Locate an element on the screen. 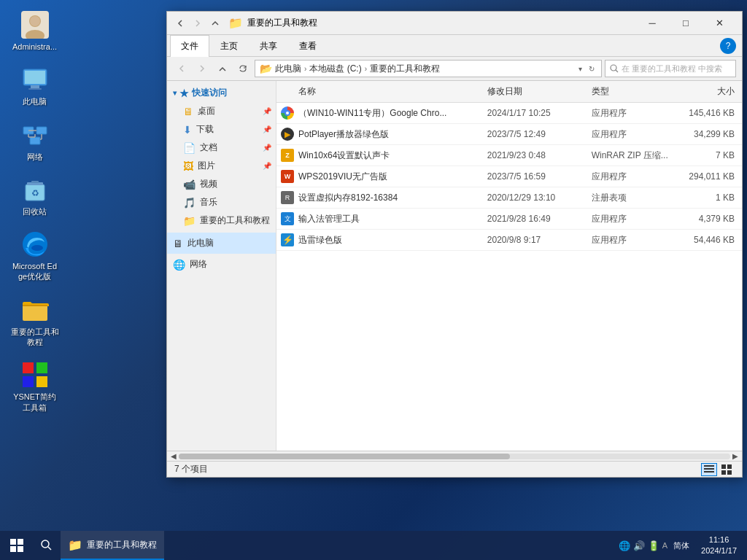 This screenshot has width=747, height=560. important-folder-label: 重要的工具和教程 is located at coordinates (35, 337).